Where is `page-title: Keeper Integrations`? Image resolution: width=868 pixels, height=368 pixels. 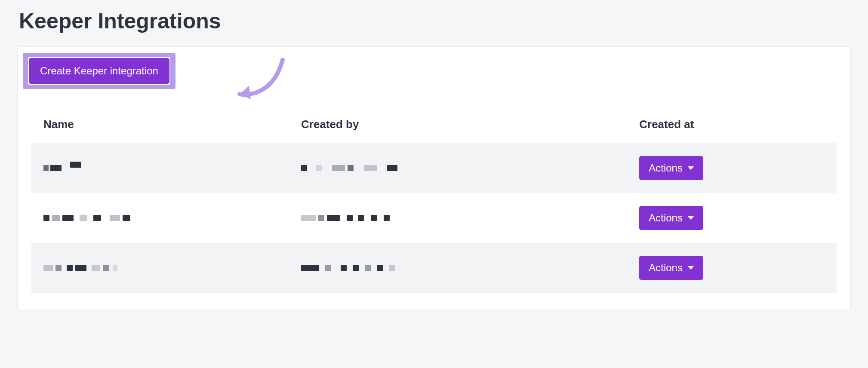 page-title: Keeper Integrations is located at coordinates (435, 21).